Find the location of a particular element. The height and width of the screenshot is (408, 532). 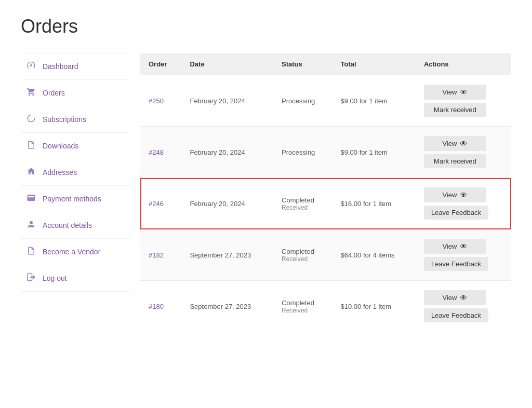

order-cell: #180 is located at coordinates (161, 306).